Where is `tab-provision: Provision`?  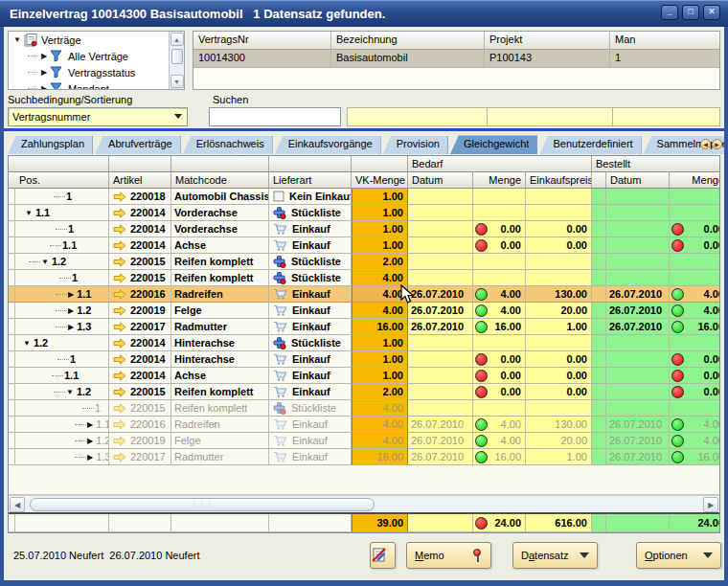 tab-provision: Provision is located at coordinates (416, 145).